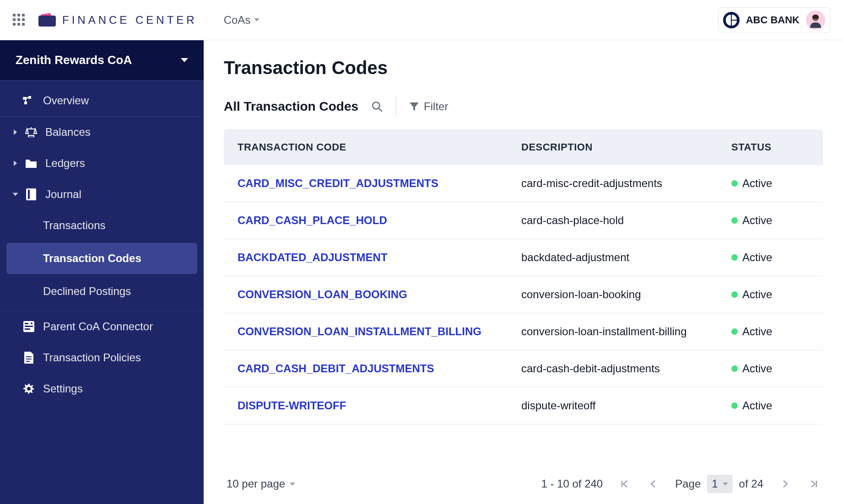  What do you see at coordinates (719, 484) in the screenshot?
I see `page-input: 1` at bounding box center [719, 484].